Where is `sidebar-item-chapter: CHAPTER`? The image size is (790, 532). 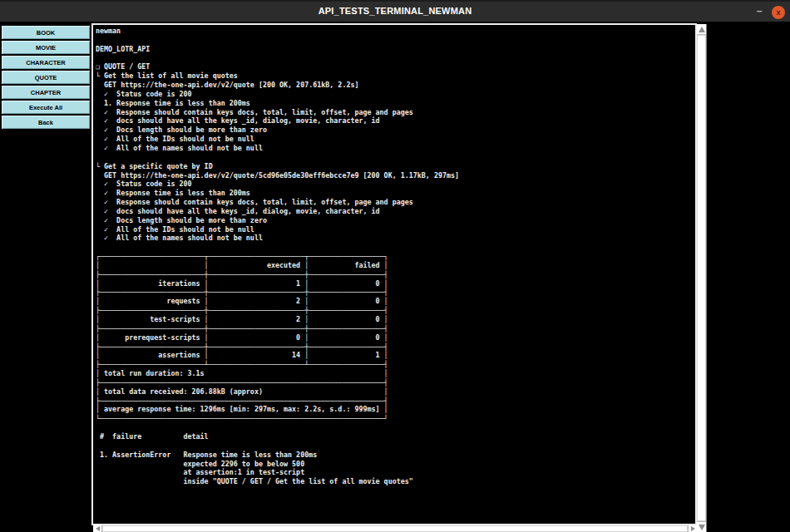 sidebar-item-chapter: CHAPTER is located at coordinates (46, 92).